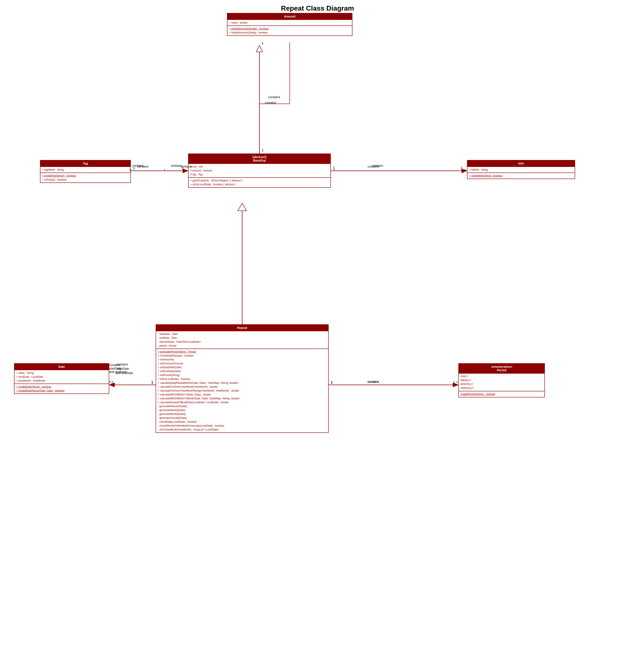  I want to click on amount-method-1: + isValidAmount(double) : boolean, so click(290, 29).